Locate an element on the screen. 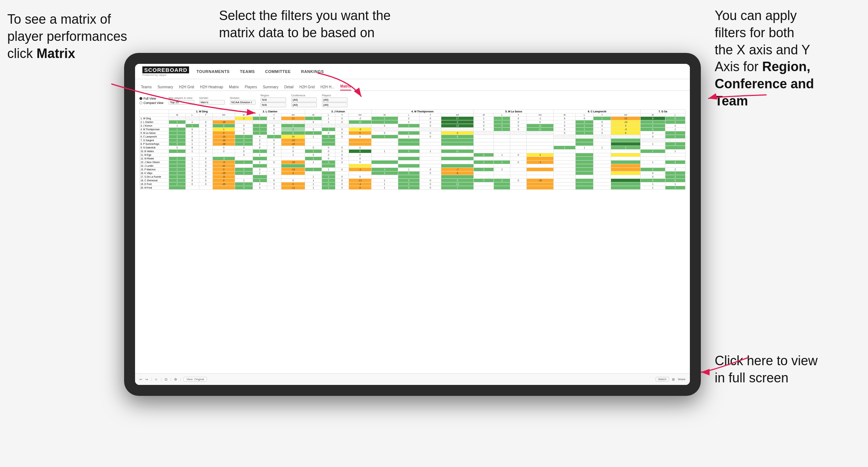 The width and height of the screenshot is (868, 467). table-row: 3. J Koivun110201020101304011010312 is located at coordinates (412, 126).